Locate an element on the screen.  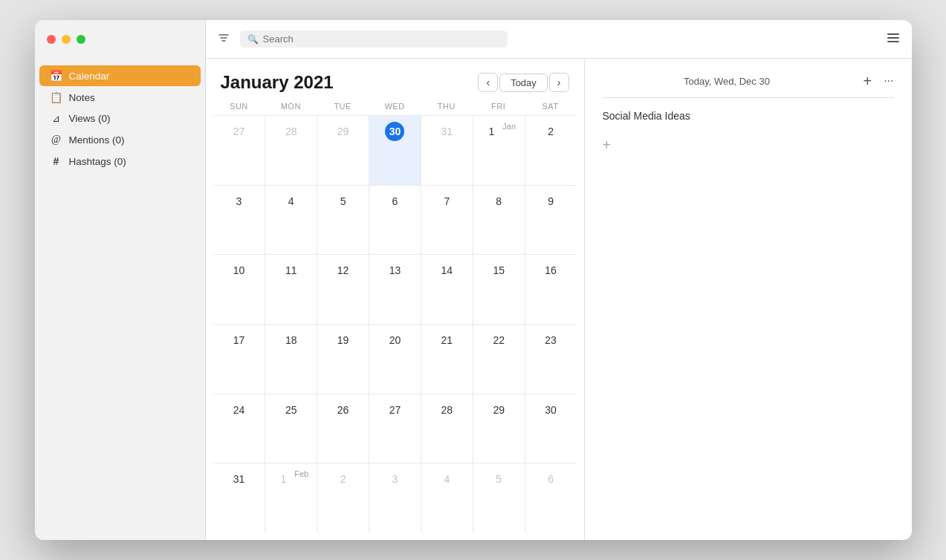
table-row: 16 is located at coordinates (551, 290).